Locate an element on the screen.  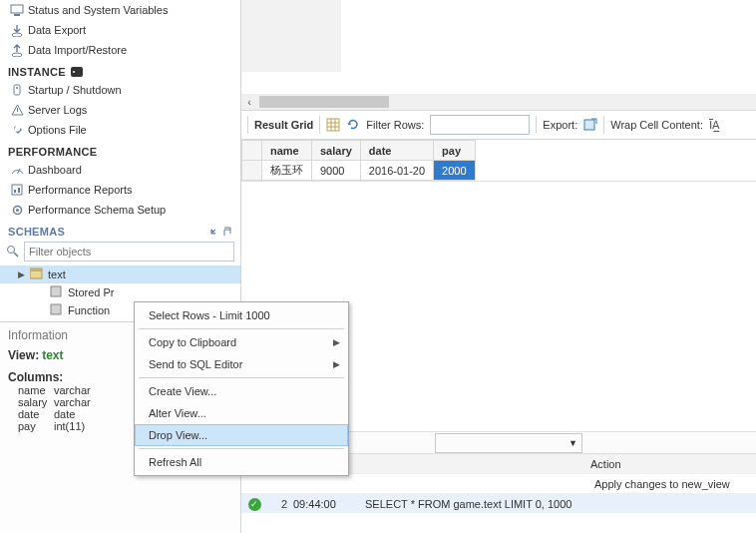
col-name: salary is located at coordinates (31, 402).